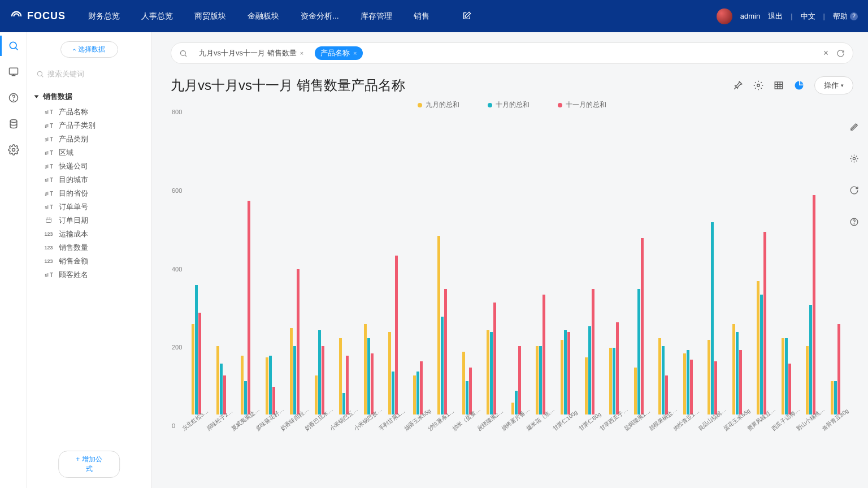  Describe the element at coordinates (540, 264) in the screenshot. I see `bar-group: 爆米花（焦糖味）1...` at that location.